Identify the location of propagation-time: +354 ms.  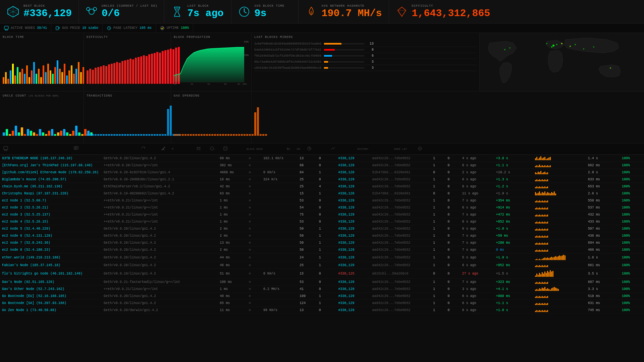
(513, 200).